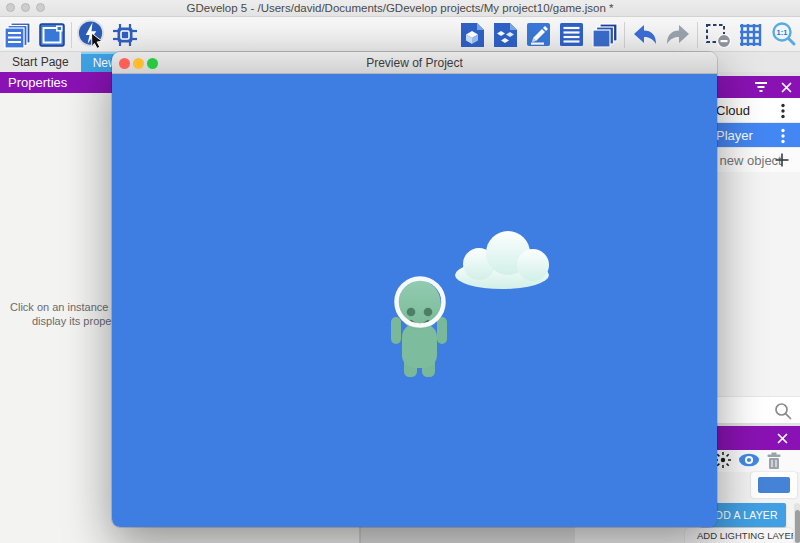 The height and width of the screenshot is (543, 800). Describe the element at coordinates (678, 34) in the screenshot. I see `redo-icon` at that location.